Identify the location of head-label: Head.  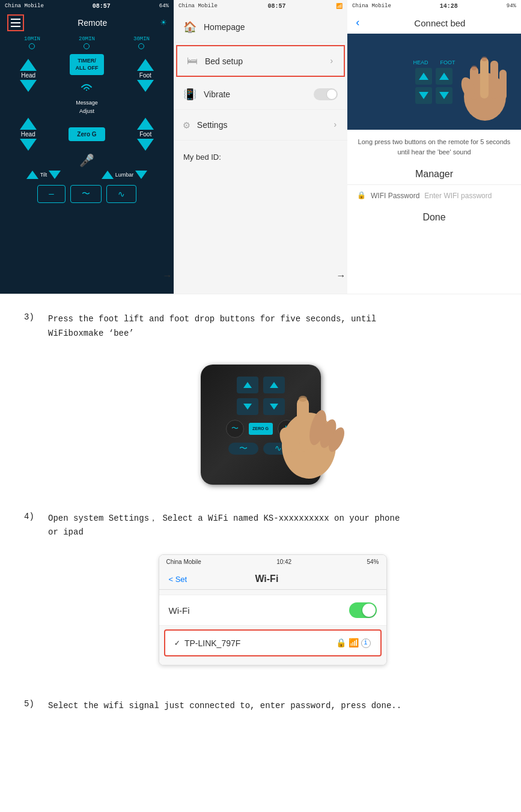
(28, 76).